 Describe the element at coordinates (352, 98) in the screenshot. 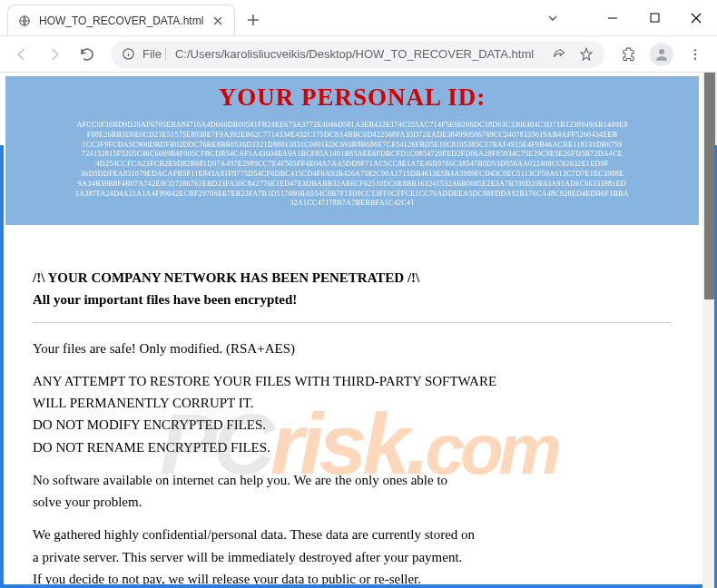

I see `banner-heading: YOUR PERSONAL ID:` at that location.